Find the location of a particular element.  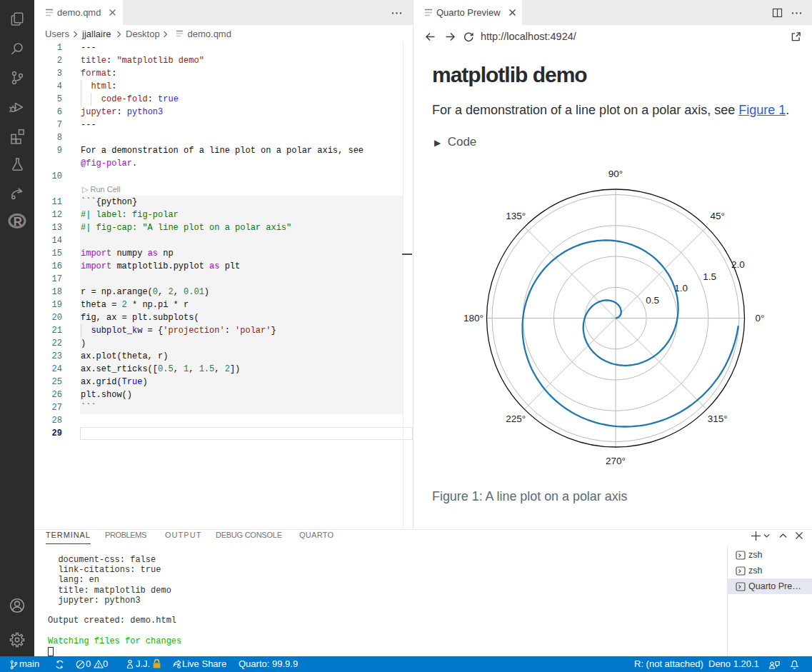

svg-text: 1.5 is located at coordinates (710, 277).